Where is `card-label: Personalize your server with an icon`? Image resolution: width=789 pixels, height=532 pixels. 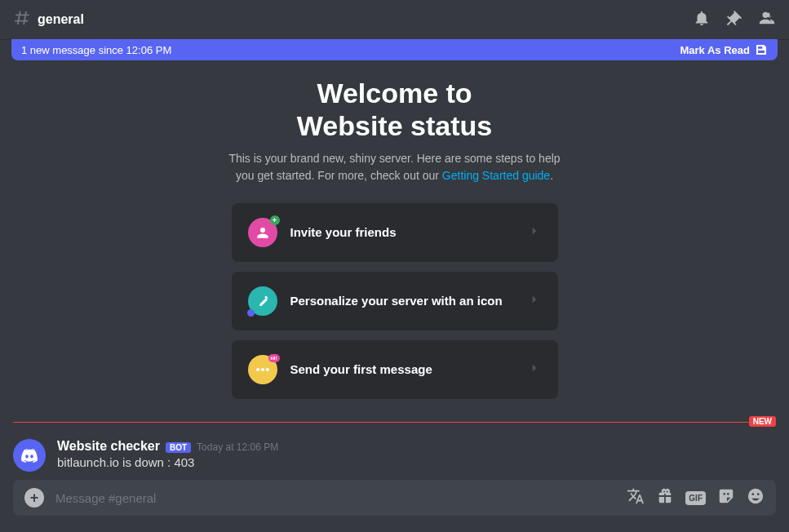 card-label: Personalize your server with an icon is located at coordinates (397, 300).